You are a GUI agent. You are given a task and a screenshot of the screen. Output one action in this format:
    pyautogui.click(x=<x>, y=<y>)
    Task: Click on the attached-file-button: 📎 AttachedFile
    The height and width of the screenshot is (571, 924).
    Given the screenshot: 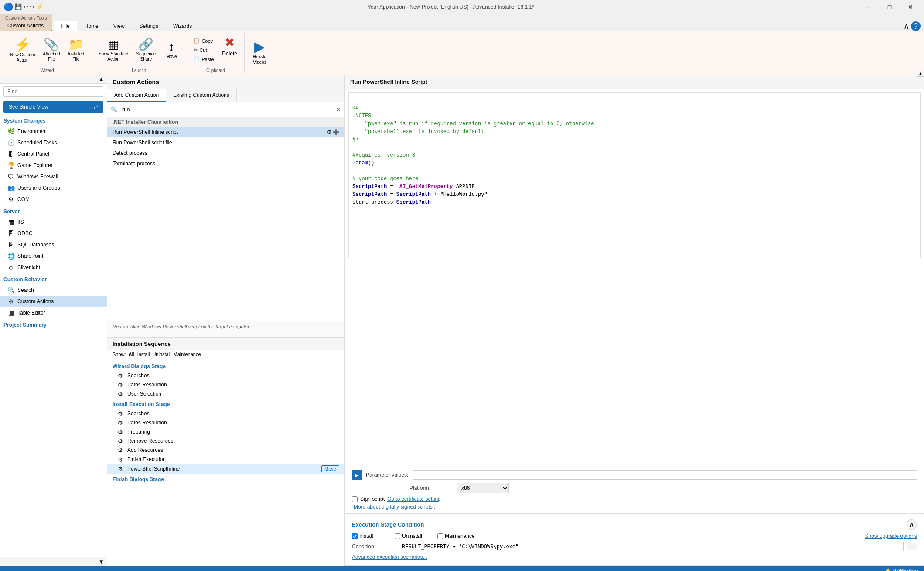 What is the action you would take?
    pyautogui.click(x=51, y=50)
    